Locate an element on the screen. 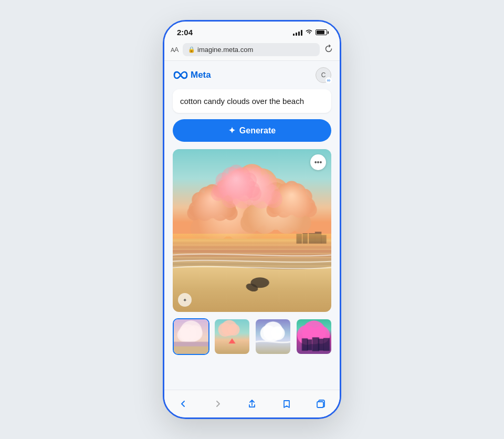 Image resolution: width=504 pixels, height=439 pixels. prompt-section: cotton candy clouds over the beach is located at coordinates (252, 103).